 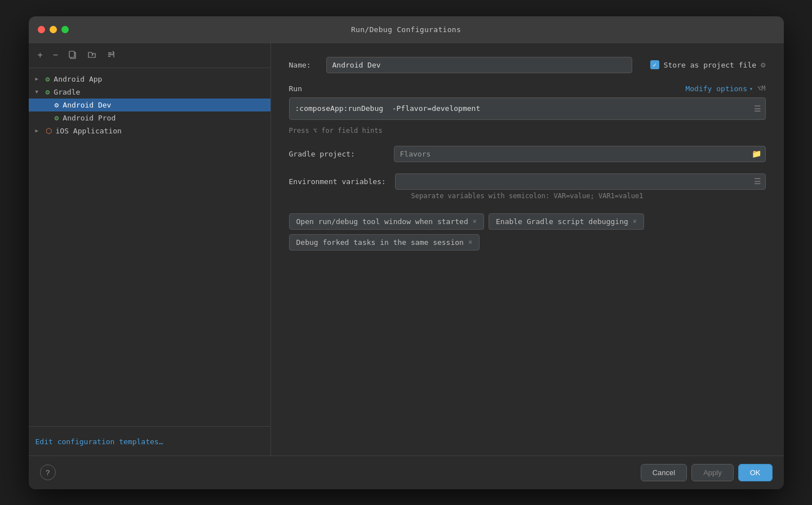 What do you see at coordinates (65, 29) in the screenshot?
I see `maximize-window-button` at bounding box center [65, 29].